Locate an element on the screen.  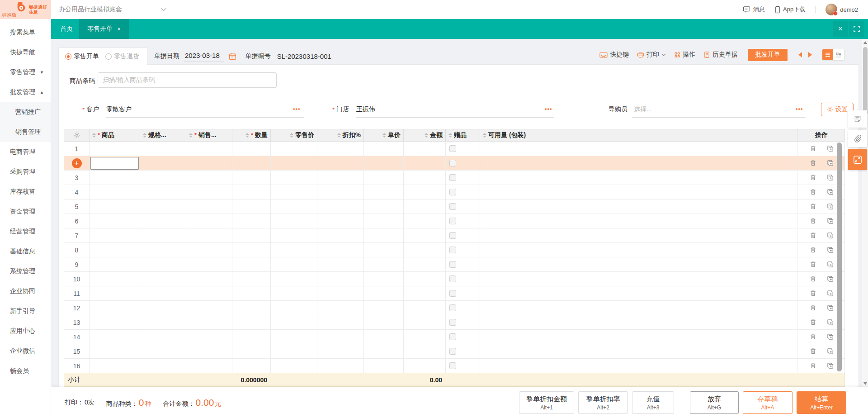
sidebar-item-畅会员: 畅会员 is located at coordinates (25, 371).